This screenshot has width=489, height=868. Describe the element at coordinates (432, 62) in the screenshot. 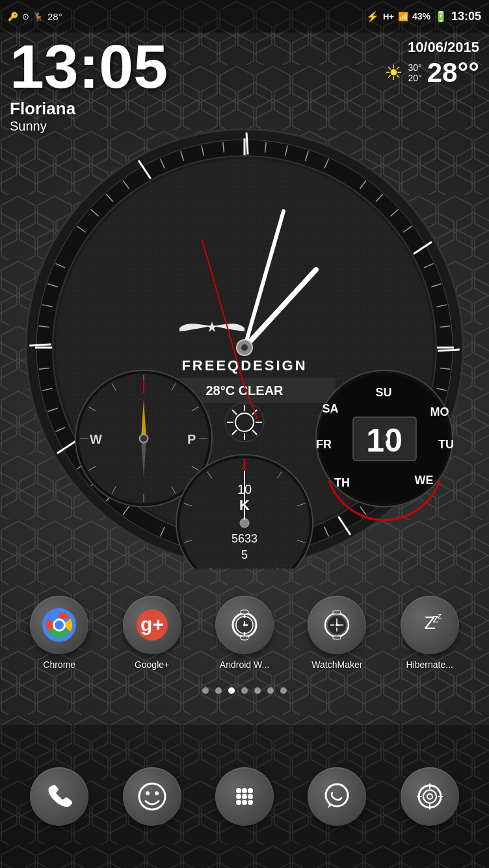

I see `top-right-info: 10/06/2015 ☀ 30° 20° 28°°` at that location.